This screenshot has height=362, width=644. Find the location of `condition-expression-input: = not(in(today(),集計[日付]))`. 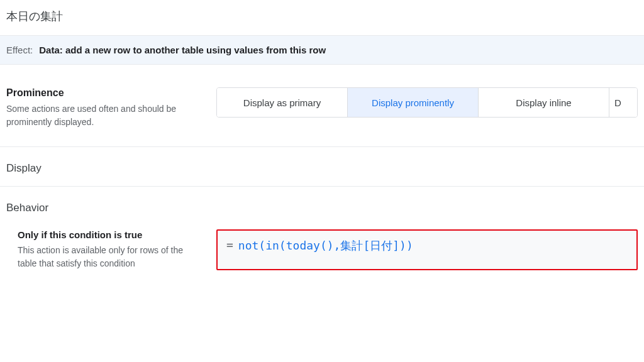

condition-expression-input: = not(in(today(),集計[日付])) is located at coordinates (427, 250).